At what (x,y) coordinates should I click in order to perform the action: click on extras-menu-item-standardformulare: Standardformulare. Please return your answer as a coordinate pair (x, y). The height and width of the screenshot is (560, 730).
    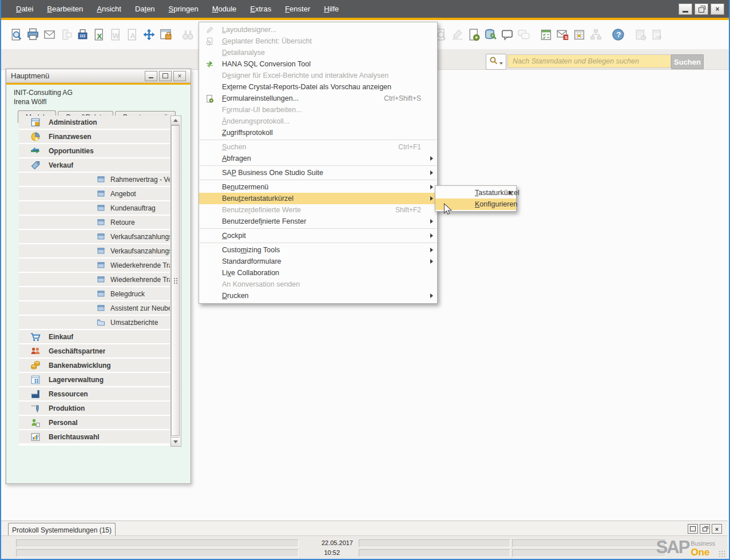
    Looking at the image, I should click on (318, 261).